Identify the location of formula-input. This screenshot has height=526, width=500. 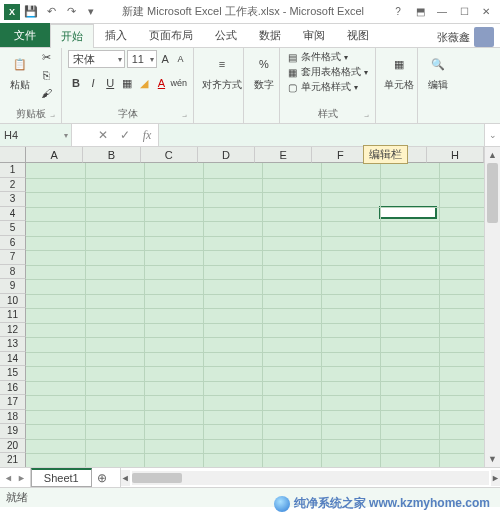
(321, 135).